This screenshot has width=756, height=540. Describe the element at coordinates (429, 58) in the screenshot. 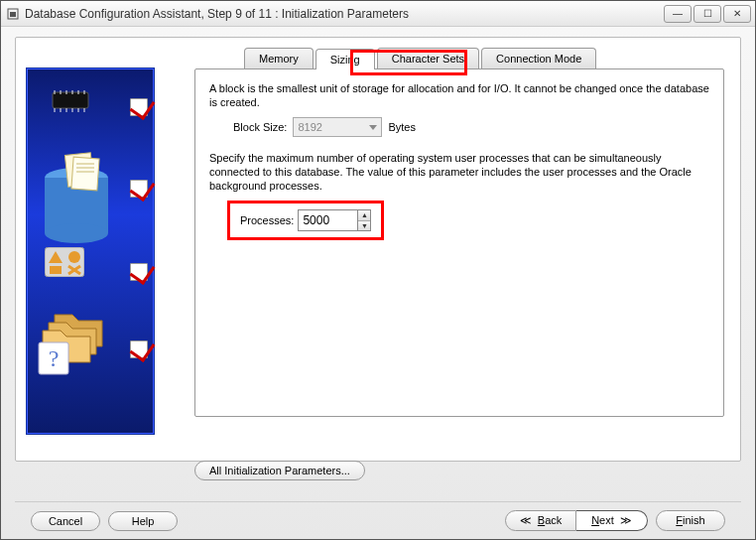

I see `tab-character-sets: Character Sets` at that location.